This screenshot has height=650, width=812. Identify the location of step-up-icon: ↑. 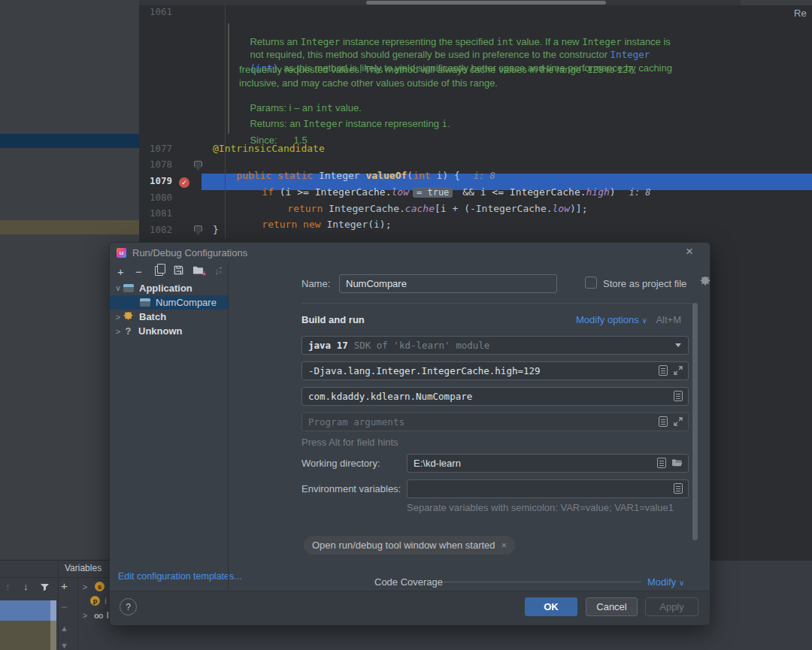
(8, 586).